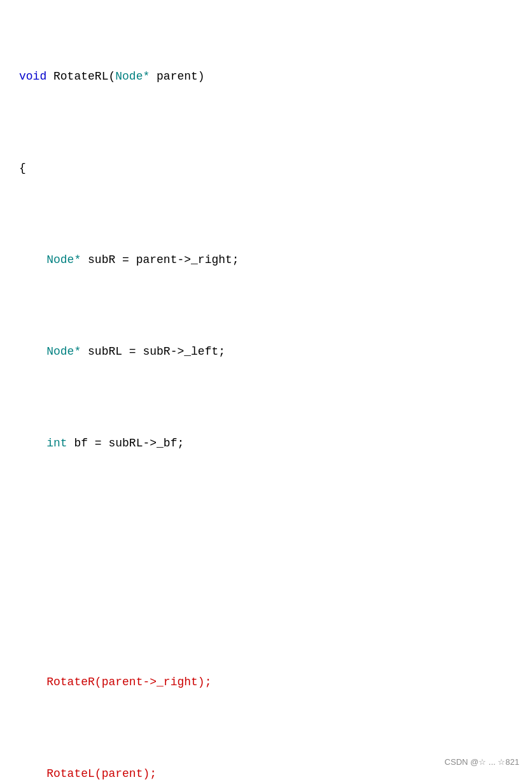 Image resolution: width=532 pixels, height=782 pixels. Describe the element at coordinates (266, 443) in the screenshot. I see `code-line-5: int bf = subRL->_bf;` at that location.